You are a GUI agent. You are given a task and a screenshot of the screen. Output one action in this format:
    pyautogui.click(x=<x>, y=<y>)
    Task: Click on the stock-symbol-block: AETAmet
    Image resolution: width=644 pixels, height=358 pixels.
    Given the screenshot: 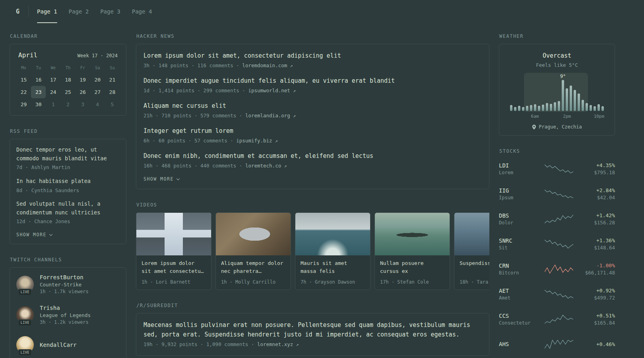 What is the action you would take?
    pyautogui.click(x=520, y=294)
    